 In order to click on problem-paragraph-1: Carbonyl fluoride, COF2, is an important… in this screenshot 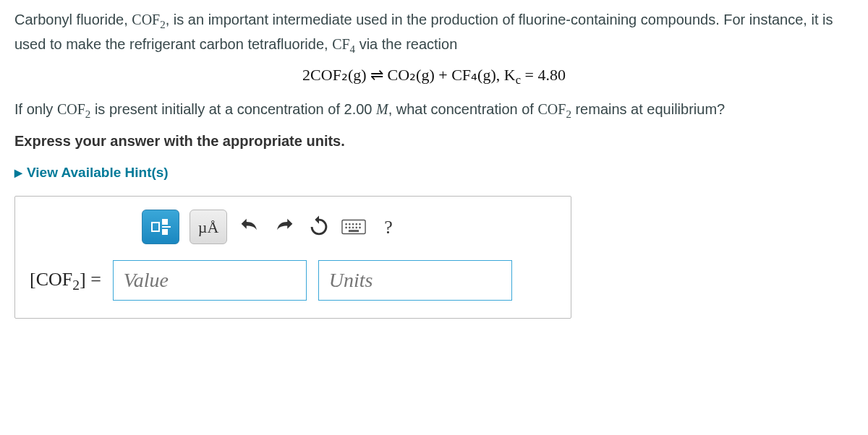, I will do `click(434, 33)`.